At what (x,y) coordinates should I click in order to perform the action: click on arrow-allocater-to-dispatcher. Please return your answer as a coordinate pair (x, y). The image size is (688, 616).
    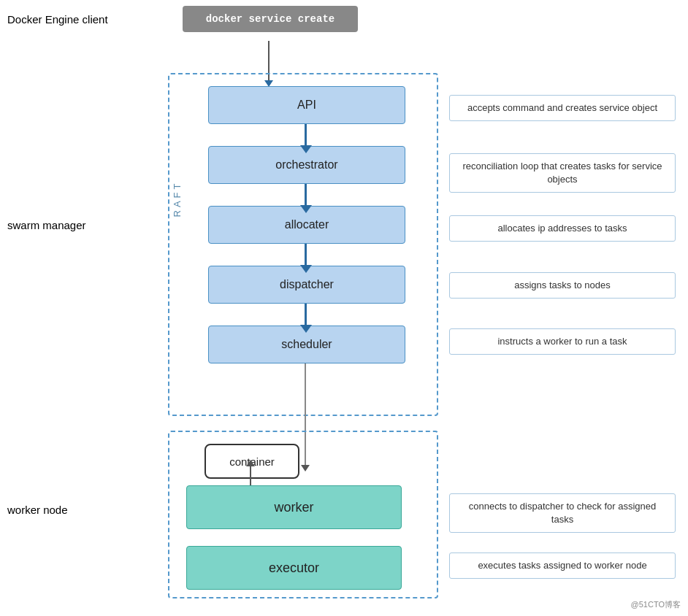
    Looking at the image, I should click on (305, 255).